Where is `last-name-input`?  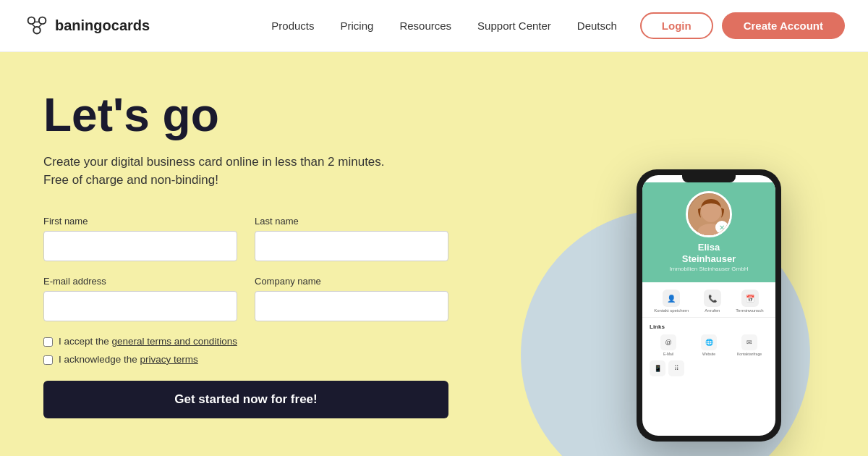
last-name-input is located at coordinates (352, 246).